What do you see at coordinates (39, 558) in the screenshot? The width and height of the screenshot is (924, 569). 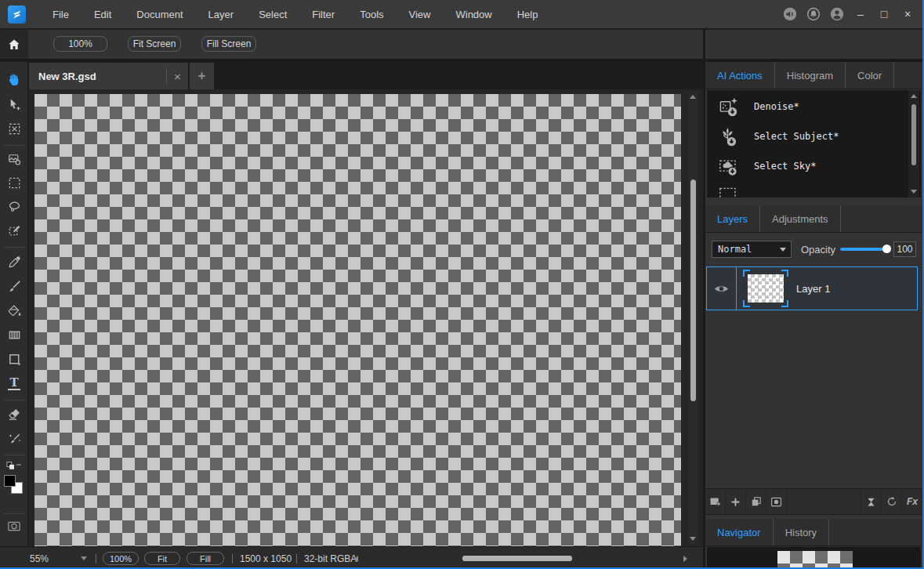 I see `zoom-level: 55%` at bounding box center [39, 558].